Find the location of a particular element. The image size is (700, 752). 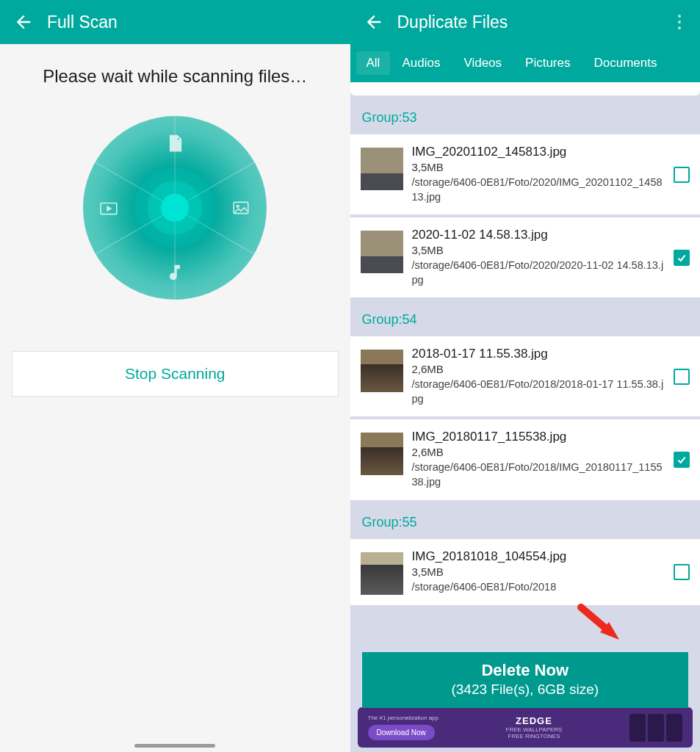

topbar-right: Duplicate Files is located at coordinates (526, 22).